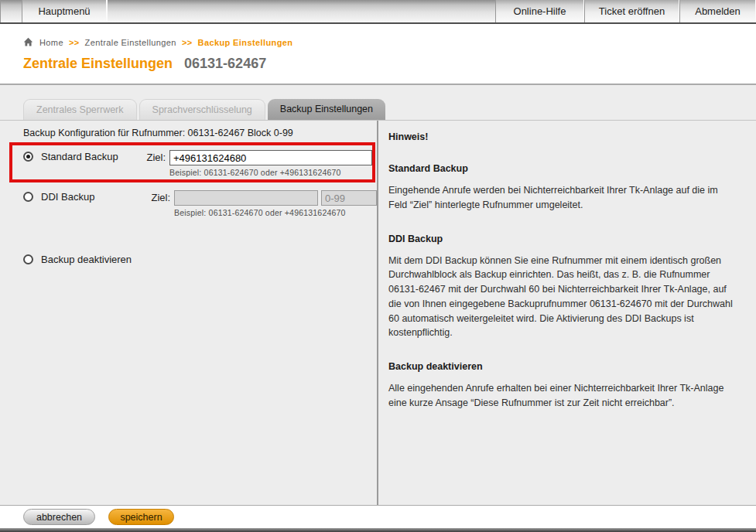 This screenshot has height=532, width=756. What do you see at coordinates (28, 42) in the screenshot?
I see `home-icon` at bounding box center [28, 42].